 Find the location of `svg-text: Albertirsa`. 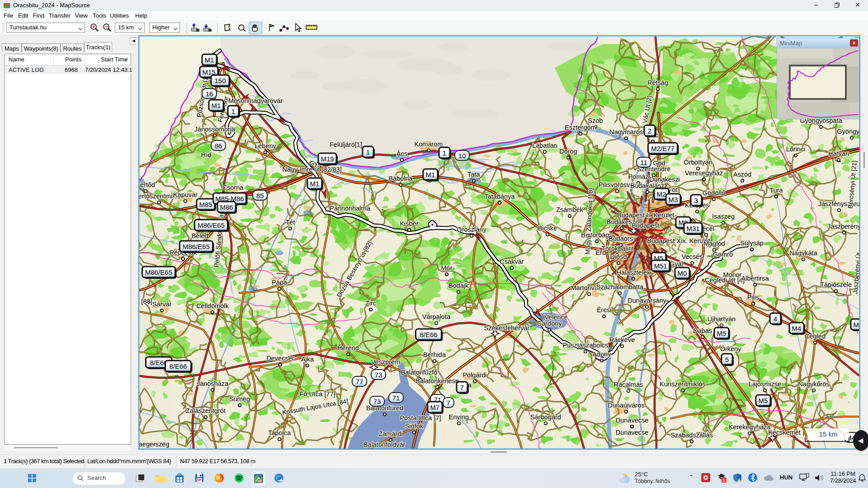

svg-text: Albertirsa is located at coordinates (755, 278).